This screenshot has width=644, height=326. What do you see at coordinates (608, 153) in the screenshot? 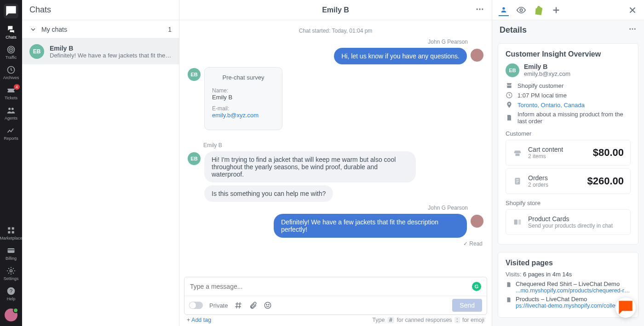
I see `stat-cart-value: $80.00` at bounding box center [608, 153].